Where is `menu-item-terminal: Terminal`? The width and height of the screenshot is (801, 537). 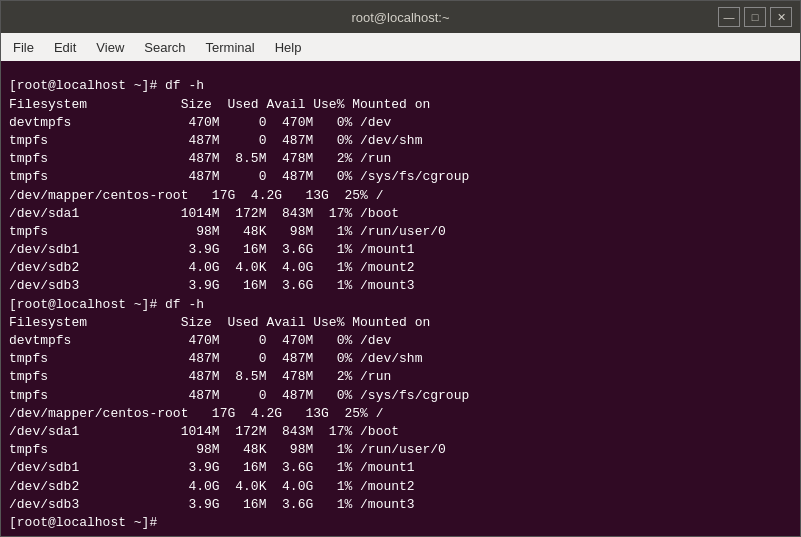 menu-item-terminal: Terminal is located at coordinates (230, 48).